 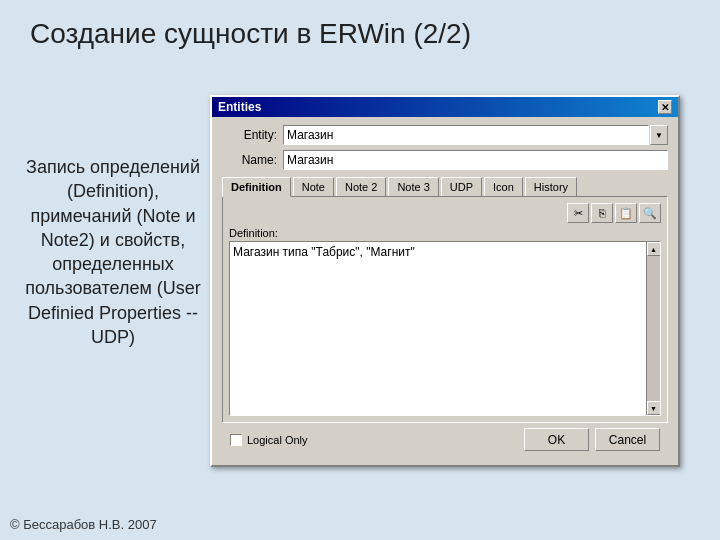 I want to click on dialog-titlebar: Entities ✕, so click(x=445, y=107).